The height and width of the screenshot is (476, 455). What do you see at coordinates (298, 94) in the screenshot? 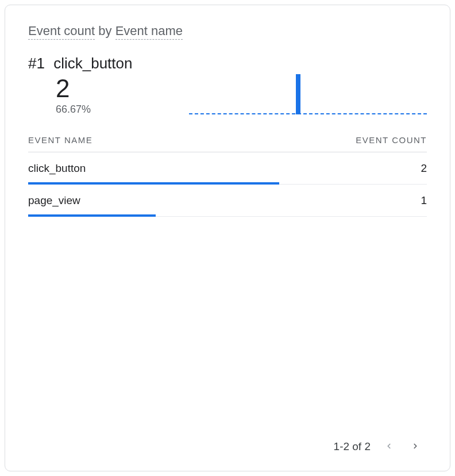
I see `sparkline-bar` at bounding box center [298, 94].